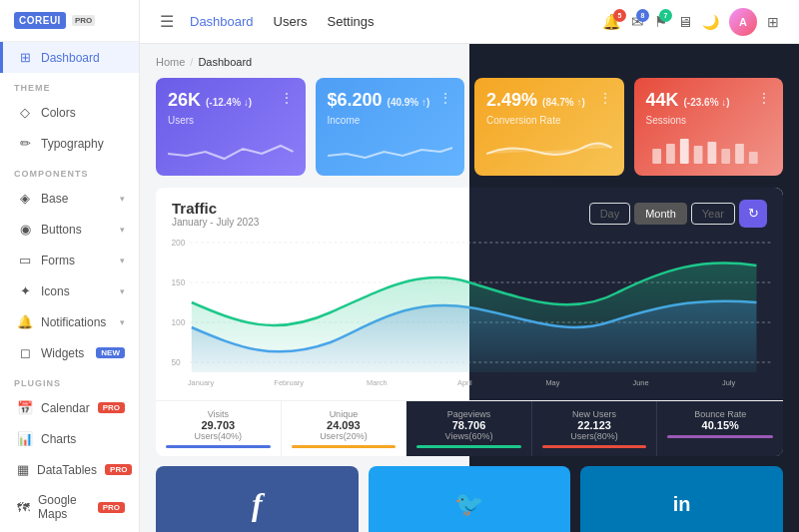  What do you see at coordinates (25, 353) in the screenshot?
I see `widgets-icon: ◻` at bounding box center [25, 353].